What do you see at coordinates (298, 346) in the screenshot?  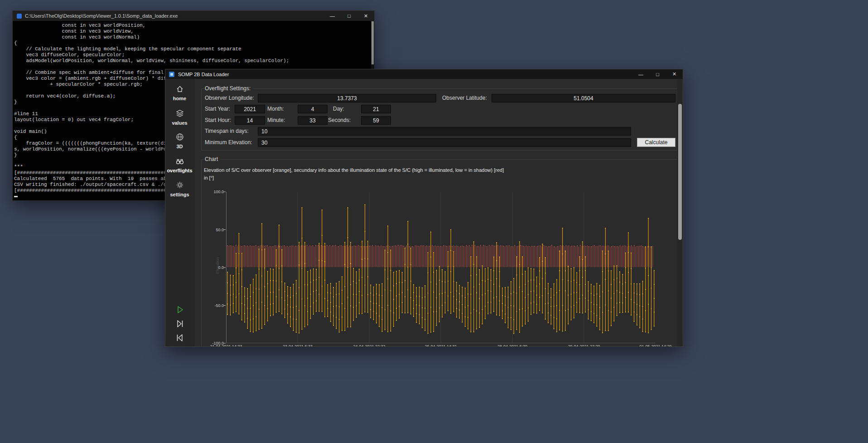 I see `x-tick-label: 23-04-2021 6:33` at bounding box center [298, 346].